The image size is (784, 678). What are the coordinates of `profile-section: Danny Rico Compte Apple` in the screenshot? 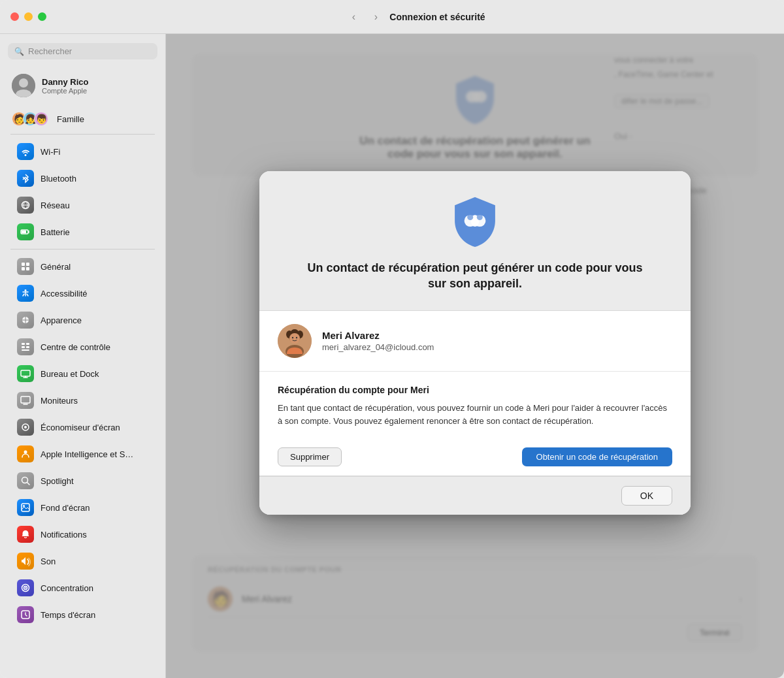 It's located at (82, 86).